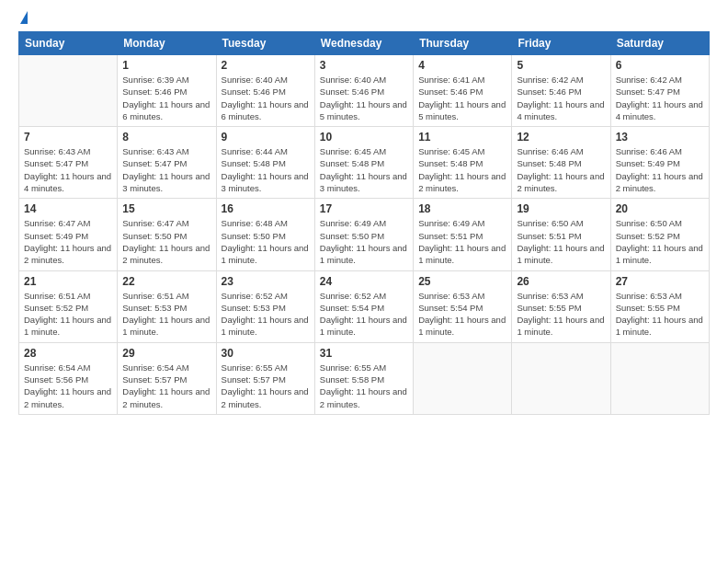 This screenshot has width=728, height=563. I want to click on day-number: 13, so click(660, 137).